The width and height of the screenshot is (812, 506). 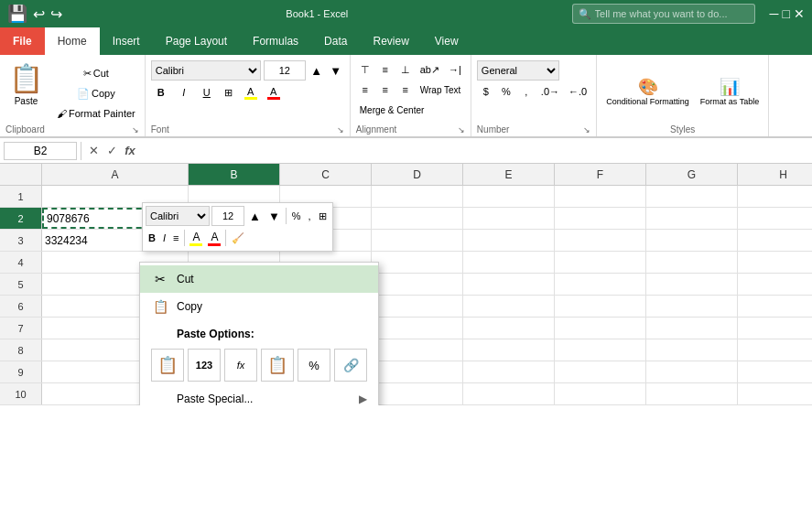 I want to click on format-painter-button: 🖌 Format Painter, so click(x=96, y=113).